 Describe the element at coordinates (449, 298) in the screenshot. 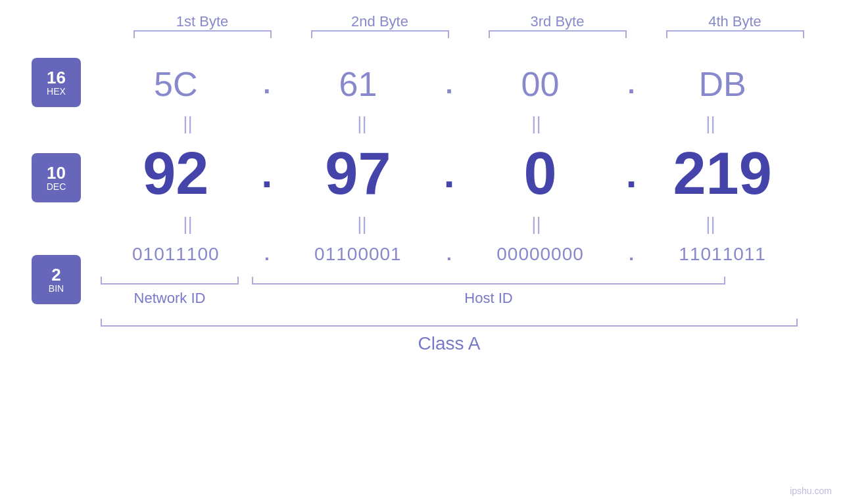

I see `id-labels-row: Network ID Host ID` at that location.